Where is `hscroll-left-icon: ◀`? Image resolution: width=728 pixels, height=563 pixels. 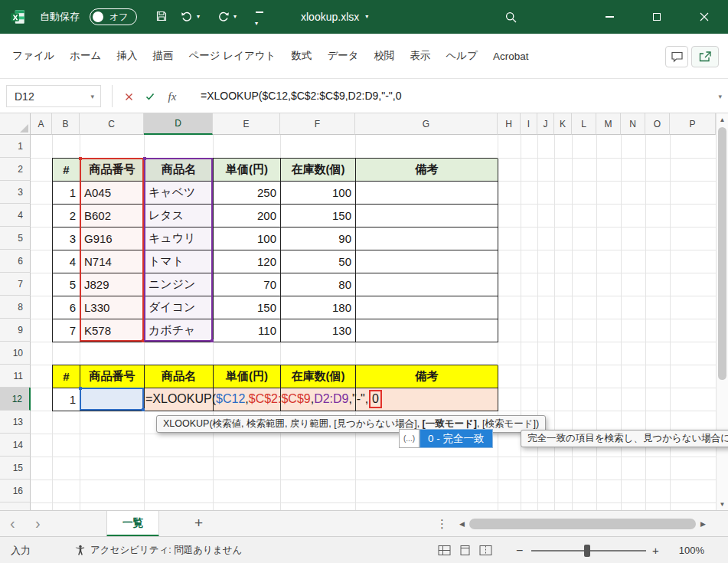
hscroll-left-icon: ◀ is located at coordinates (462, 524).